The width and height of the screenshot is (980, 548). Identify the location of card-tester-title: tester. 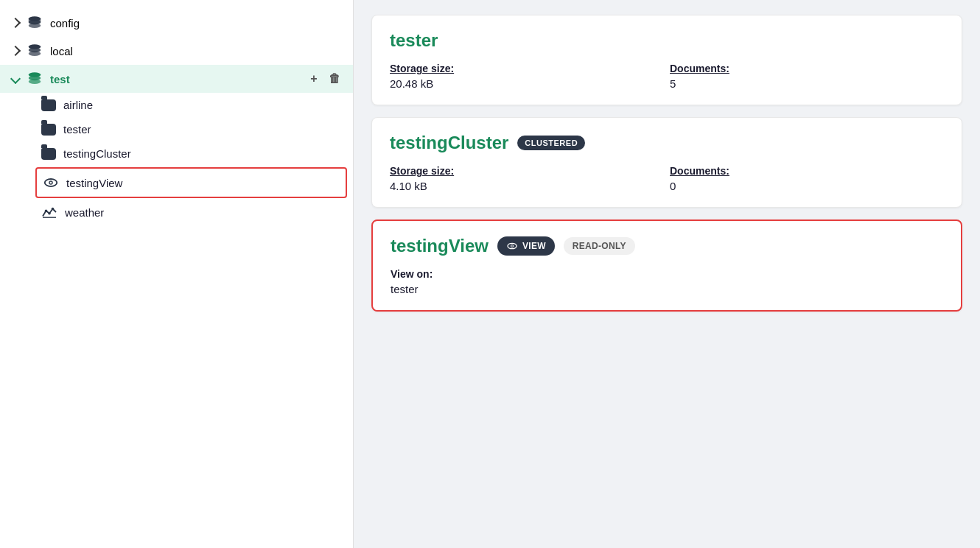
(667, 41).